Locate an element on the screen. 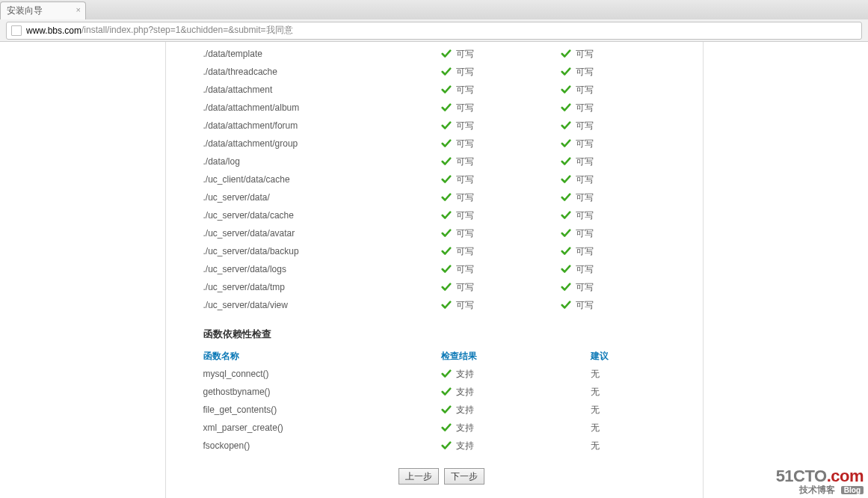 This screenshot has height=498, width=868. table-row: mysql_connect()支持无 is located at coordinates (442, 374).